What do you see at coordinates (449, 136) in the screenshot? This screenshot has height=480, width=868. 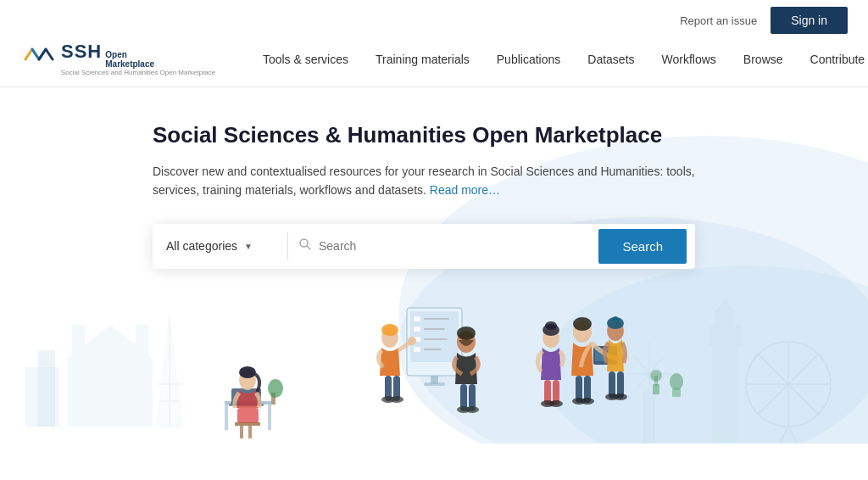 I see `hero-title: Social Sciences & Humanities Open Market…` at bounding box center [449, 136].